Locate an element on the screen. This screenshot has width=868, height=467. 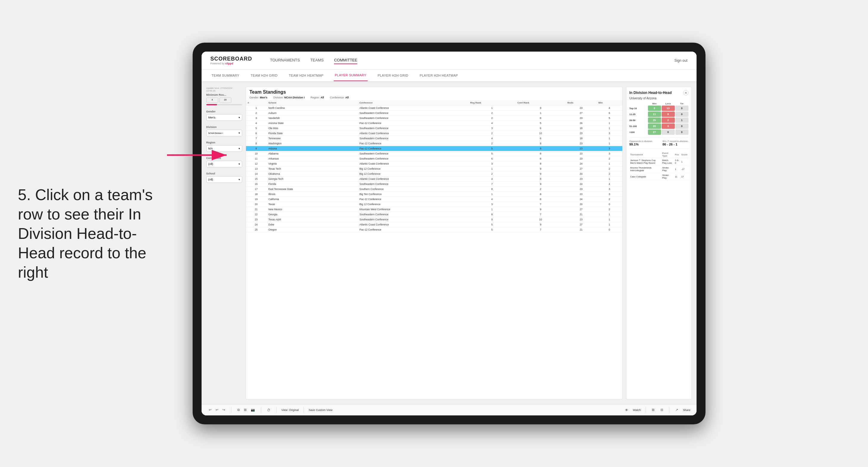
subnav-team-h2h-grid: TEAM H2H GRID is located at coordinates (264, 75).